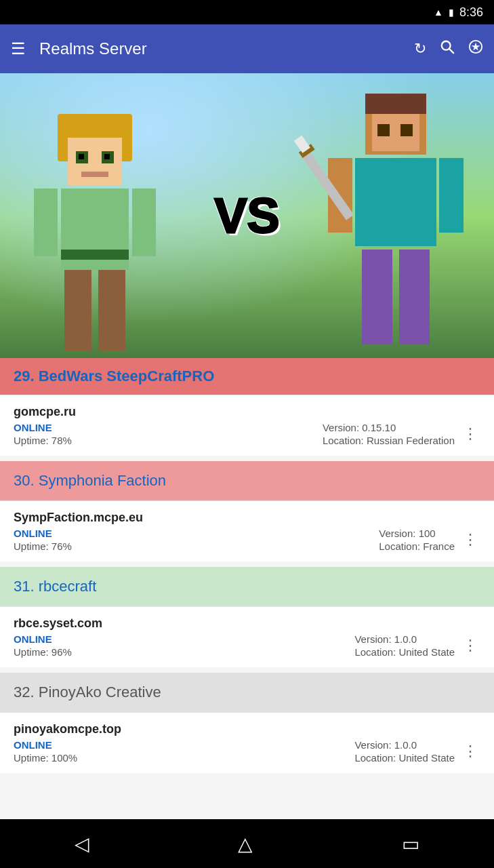 This screenshot has height=868, width=494. I want to click on server-detail-30: SympFaction.mcpe.eu ONLINE Uptime: 76% V…, so click(247, 531).